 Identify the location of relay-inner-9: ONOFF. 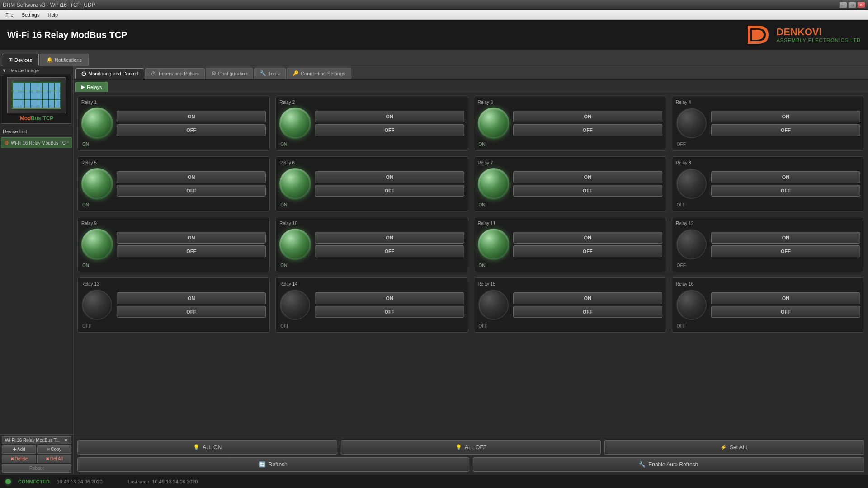
(174, 244).